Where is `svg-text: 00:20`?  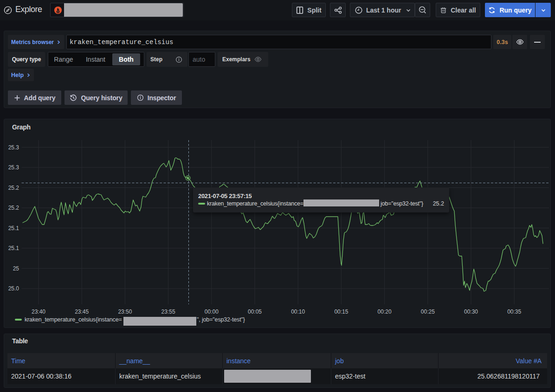
svg-text: 00:20 is located at coordinates (385, 312).